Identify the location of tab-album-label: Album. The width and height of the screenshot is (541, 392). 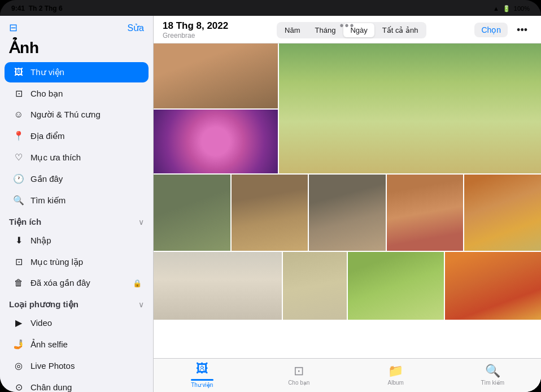
(396, 383).